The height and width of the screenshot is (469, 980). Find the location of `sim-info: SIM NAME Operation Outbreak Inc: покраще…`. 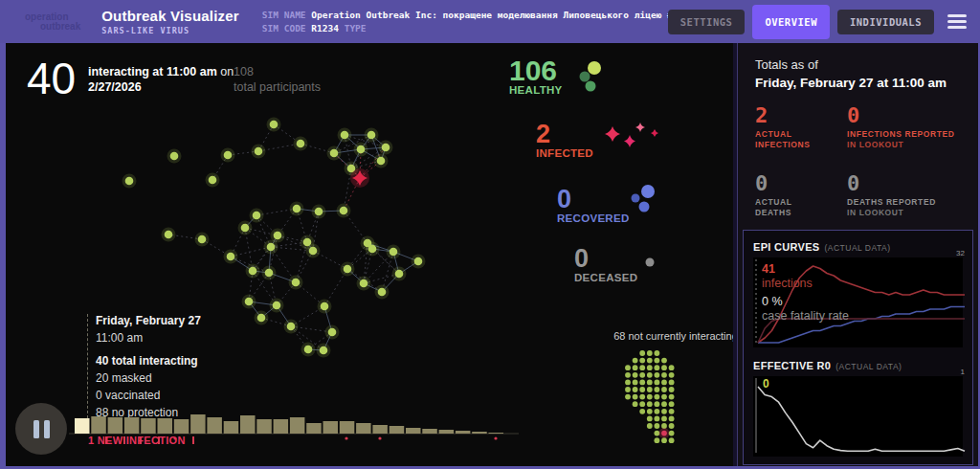

sim-info: SIM NAME Operation Outbreak Inc: покраще… is located at coordinates (471, 22).